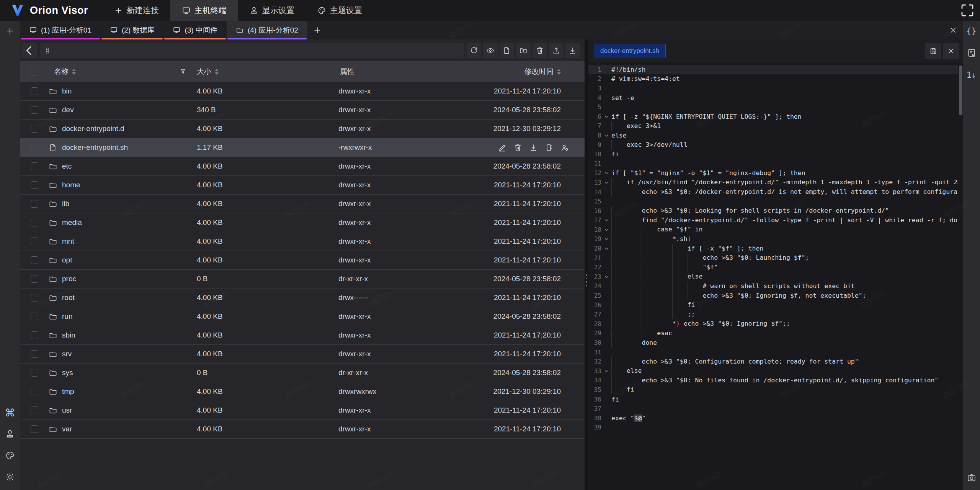 This screenshot has height=490, width=980. What do you see at coordinates (267, 30) in the screenshot?
I see `terminal-tab-4: (4) 应用-分析02` at bounding box center [267, 30].